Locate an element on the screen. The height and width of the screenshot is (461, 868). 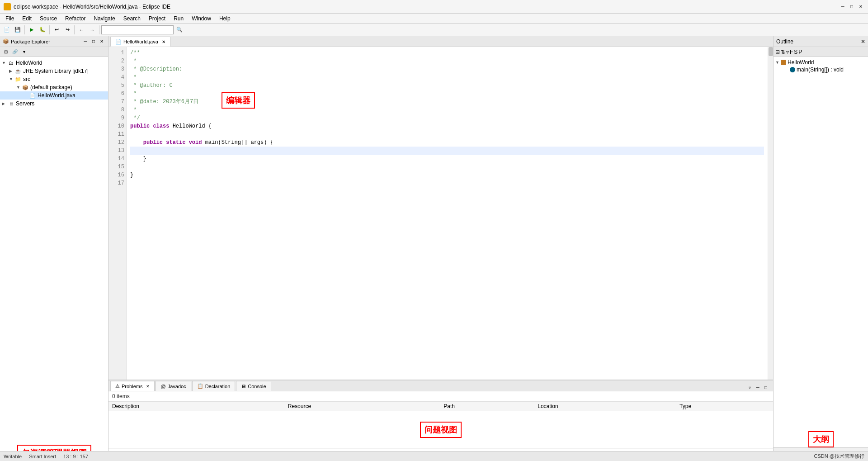
tab-console: 🖥 Console is located at coordinates (253, 386).